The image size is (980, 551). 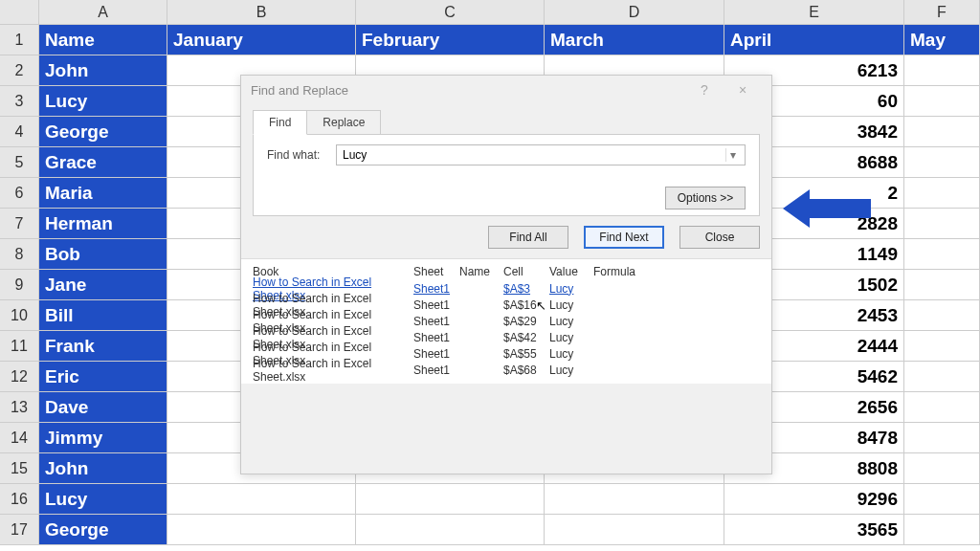 I want to click on row-header: 17, so click(x=19, y=530).